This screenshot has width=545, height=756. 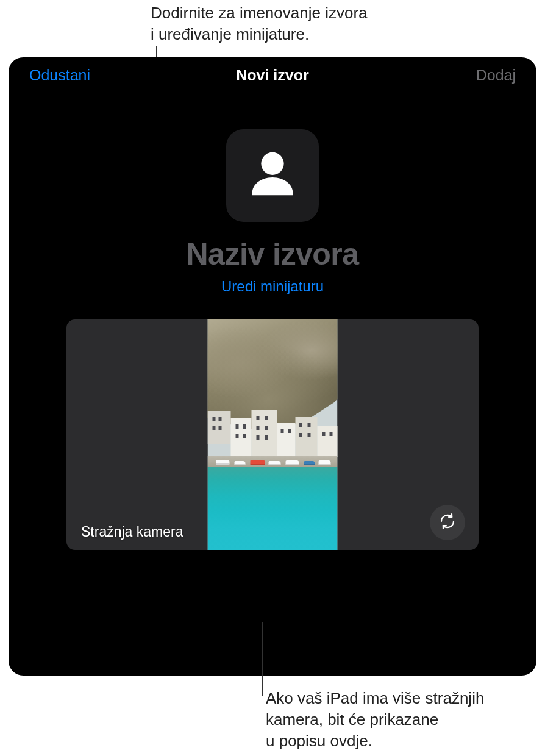 I want to click on avatar-container, so click(x=272, y=176).